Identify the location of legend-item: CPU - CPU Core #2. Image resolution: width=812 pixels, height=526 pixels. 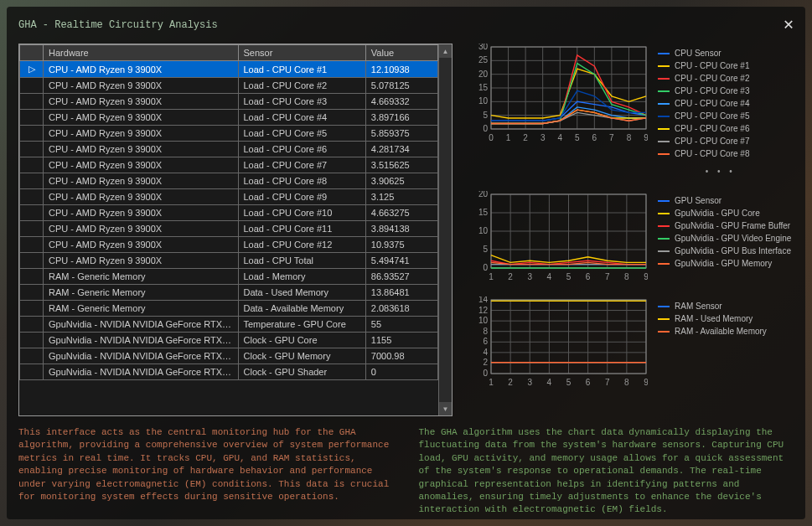
(704, 79).